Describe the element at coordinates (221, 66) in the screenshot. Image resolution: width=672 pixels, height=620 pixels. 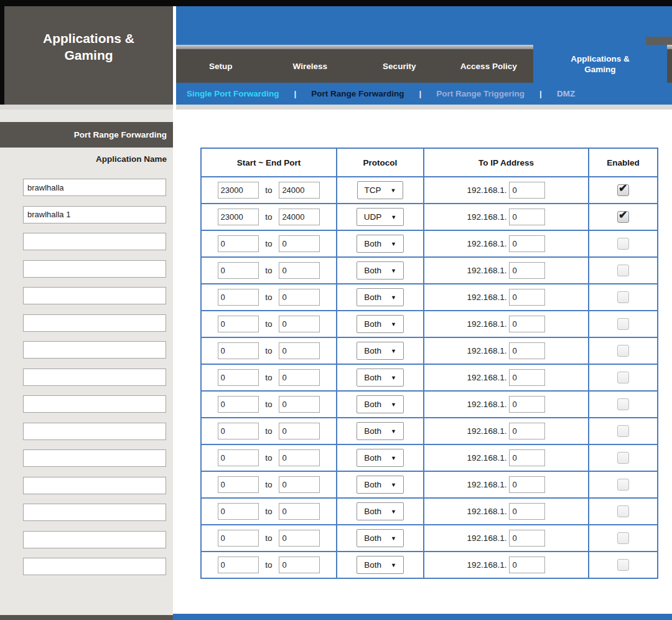
I see `tab-setup: Setup` at that location.